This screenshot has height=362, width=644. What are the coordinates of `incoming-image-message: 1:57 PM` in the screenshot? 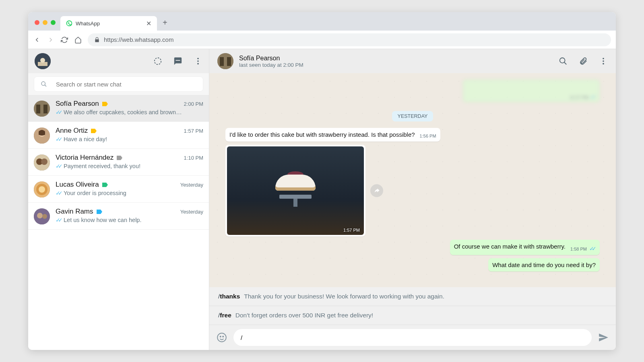 It's located at (295, 191).